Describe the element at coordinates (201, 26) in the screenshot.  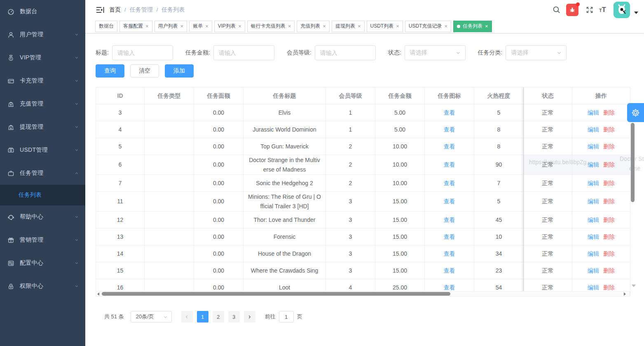
I see `tab: 账单×` at that location.